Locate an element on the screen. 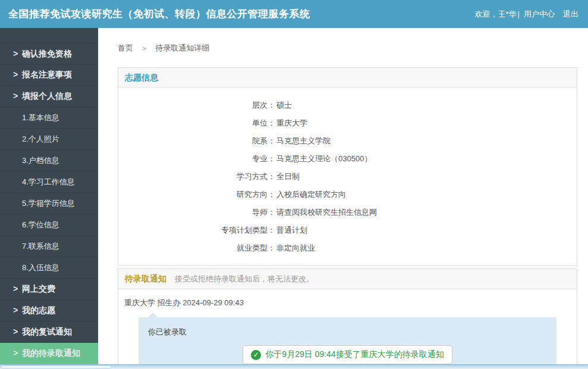  sidebar-item-label: 4.学习工作信息 is located at coordinates (49, 182).